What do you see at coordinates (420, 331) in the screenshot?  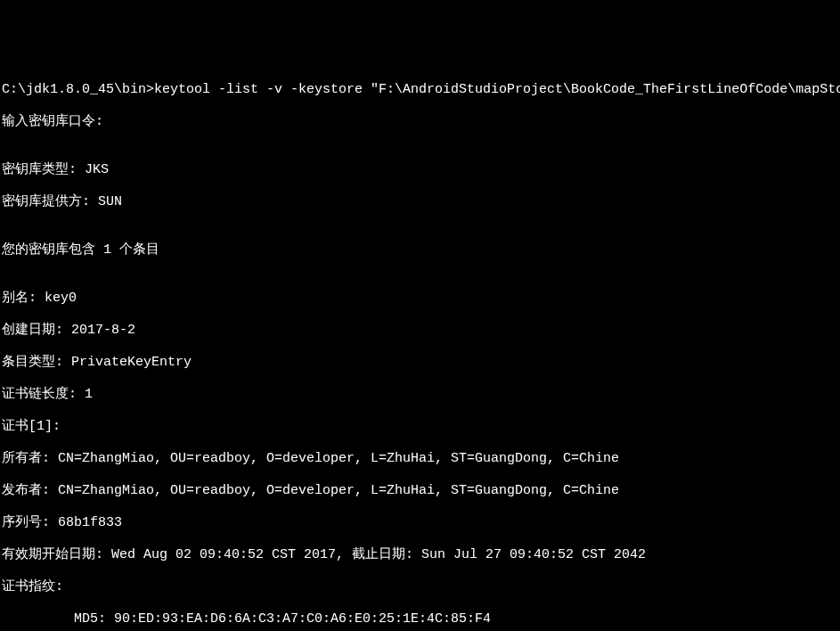 I see `creation-date: 创建日期: 2017-8-2` at bounding box center [420, 331].